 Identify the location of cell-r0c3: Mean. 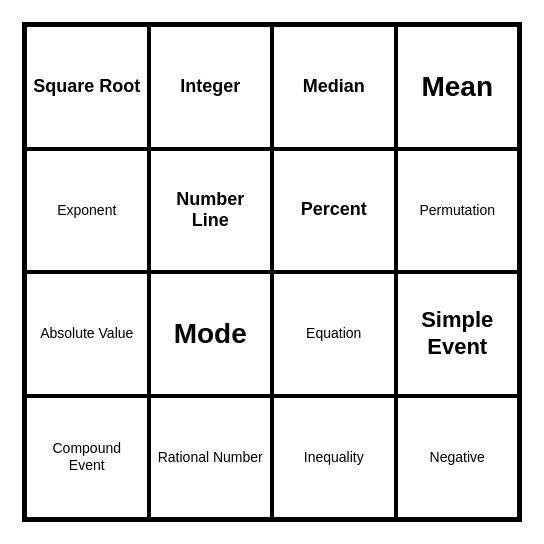
(458, 87).